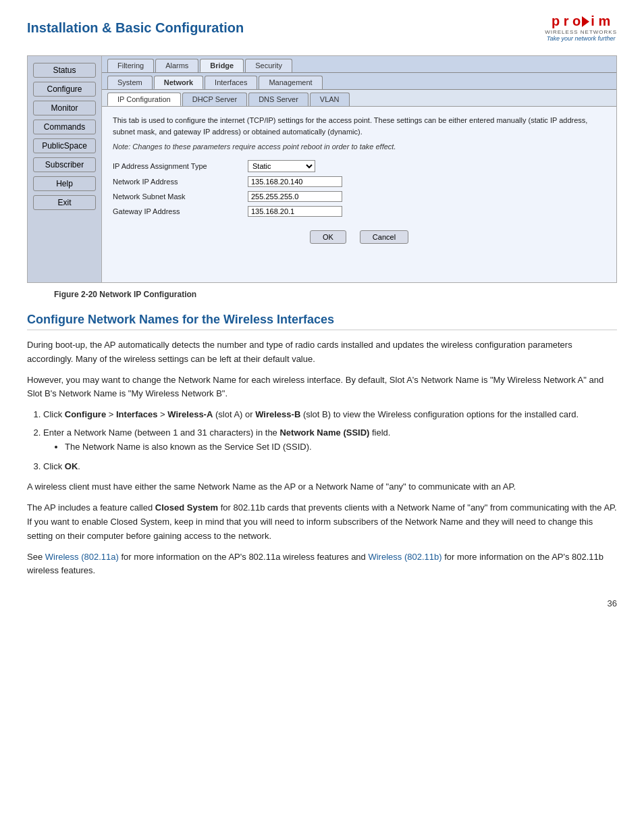 The image size is (644, 834). I want to click on step1-wireless-a: Wireless-A, so click(190, 415).